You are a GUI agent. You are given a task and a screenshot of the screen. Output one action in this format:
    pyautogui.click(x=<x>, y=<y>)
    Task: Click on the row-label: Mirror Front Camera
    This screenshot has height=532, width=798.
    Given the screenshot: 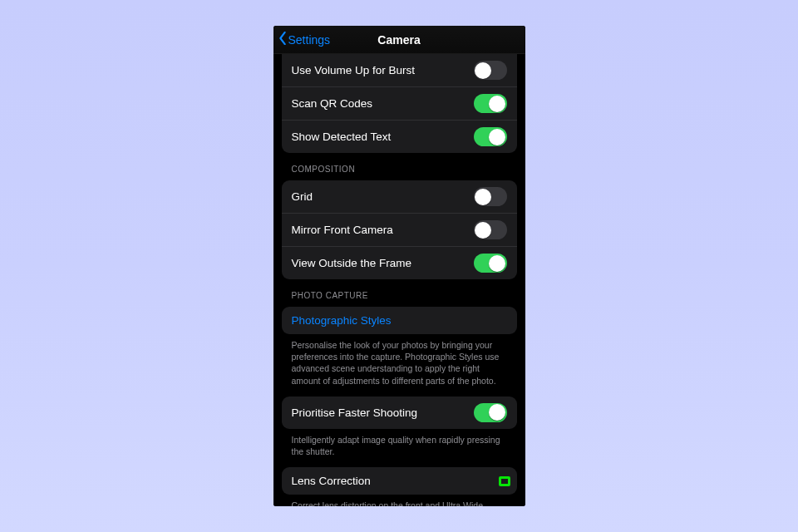 What is the action you would take?
    pyautogui.click(x=342, y=229)
    